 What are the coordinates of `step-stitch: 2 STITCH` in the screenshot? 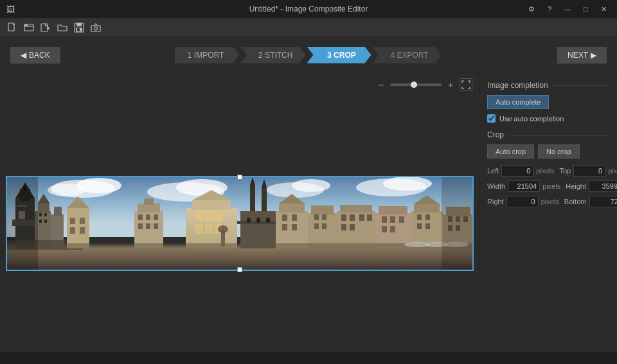 It's located at (273, 55).